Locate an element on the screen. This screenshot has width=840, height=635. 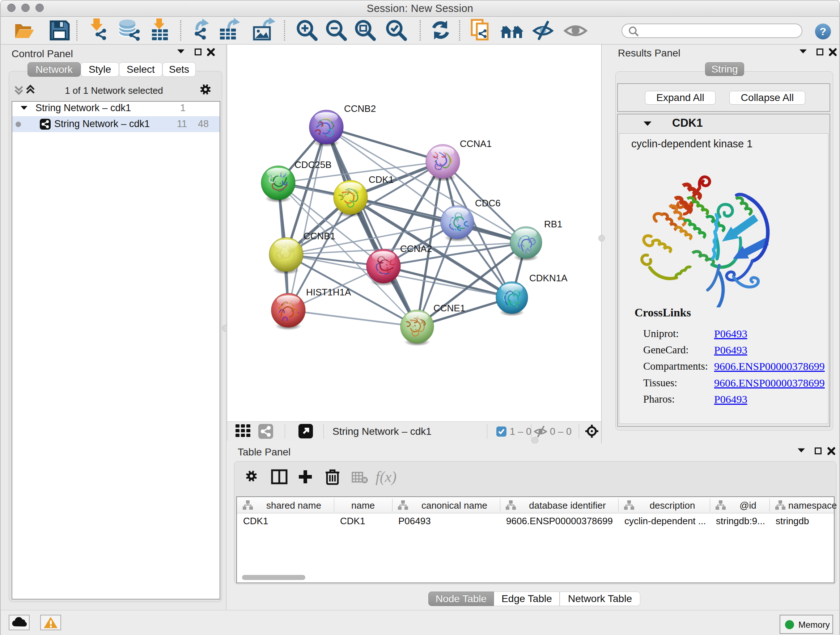
svg-text: RB1 is located at coordinates (553, 224).